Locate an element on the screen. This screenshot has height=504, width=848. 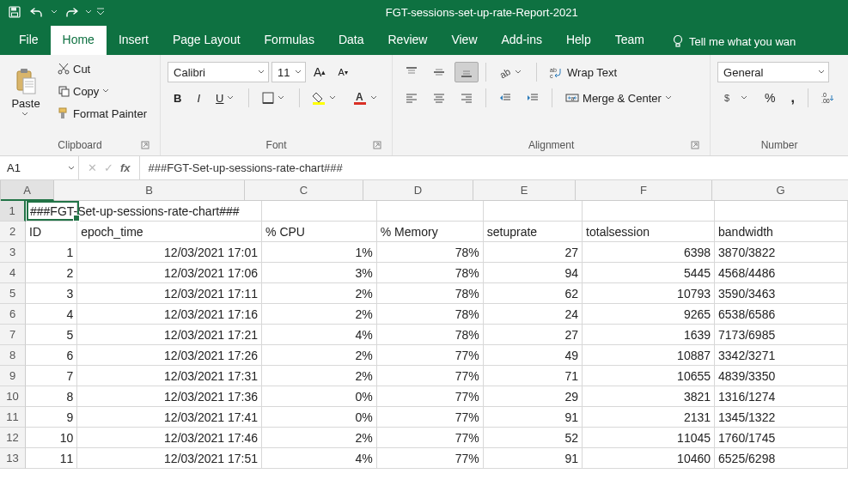
cell-C8: 2% is located at coordinates (320, 355).